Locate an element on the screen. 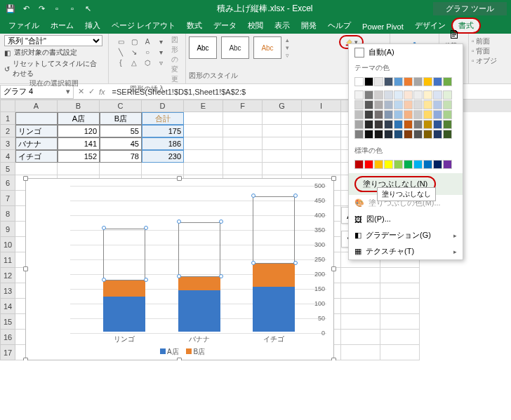 This screenshot has width=511, height=420. bar-group: バナナ is located at coordinates (199, 258).